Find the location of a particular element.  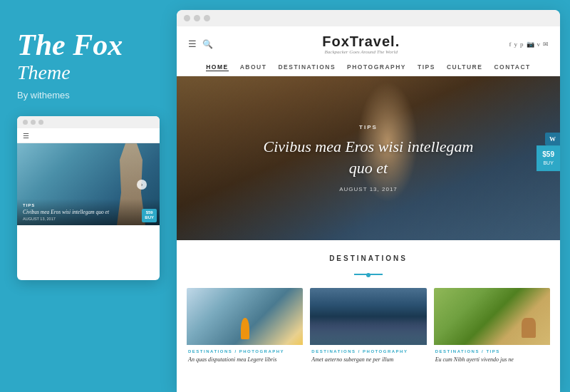

site-header-left: ☰ 🔍 is located at coordinates (201, 44).